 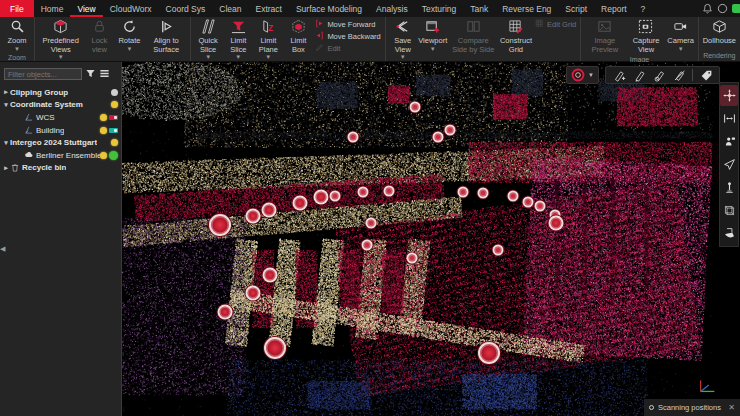 What do you see at coordinates (433, 36) in the screenshot?
I see `viewport-button: Viewport▼` at bounding box center [433, 36].